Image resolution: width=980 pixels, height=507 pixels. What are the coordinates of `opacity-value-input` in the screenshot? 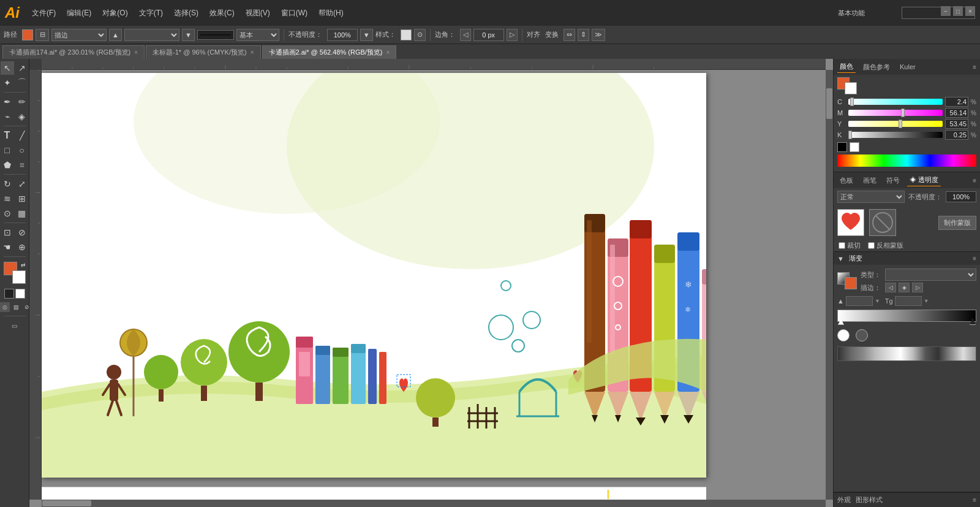 It's located at (961, 197).